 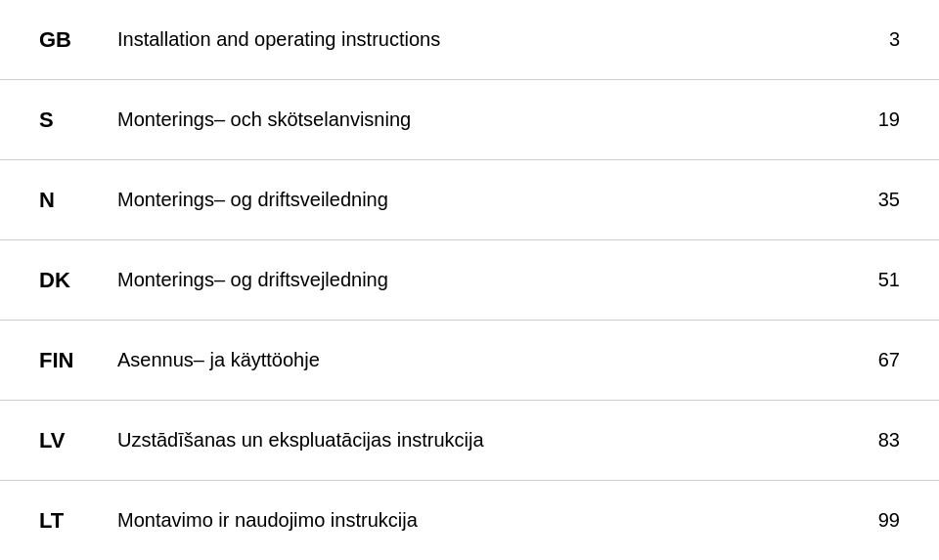 I want to click on page-num-lt: 99, so click(x=875, y=520).